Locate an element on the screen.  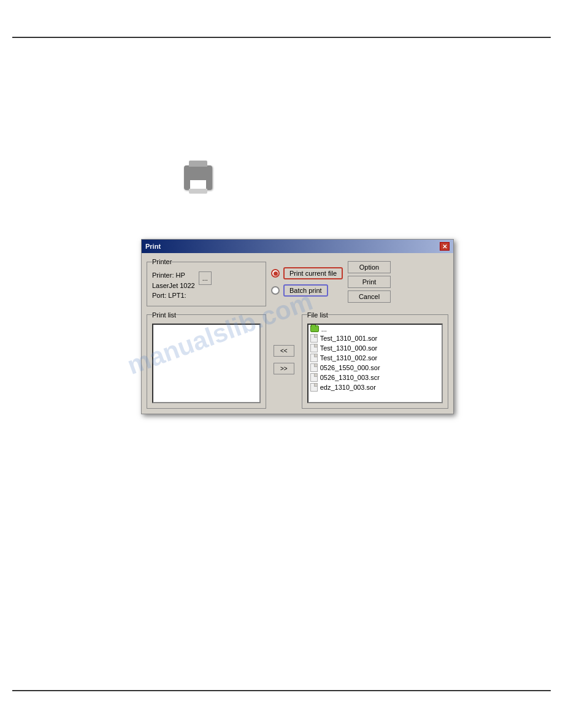
dialog-titlebar: Print ✕ is located at coordinates (297, 246).